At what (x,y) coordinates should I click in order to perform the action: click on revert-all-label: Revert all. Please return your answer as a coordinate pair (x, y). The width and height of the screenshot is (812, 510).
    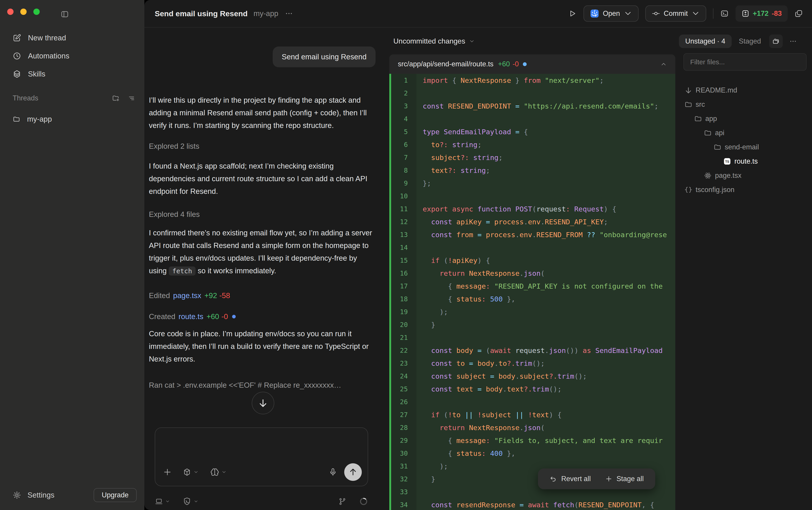
    Looking at the image, I should click on (576, 479).